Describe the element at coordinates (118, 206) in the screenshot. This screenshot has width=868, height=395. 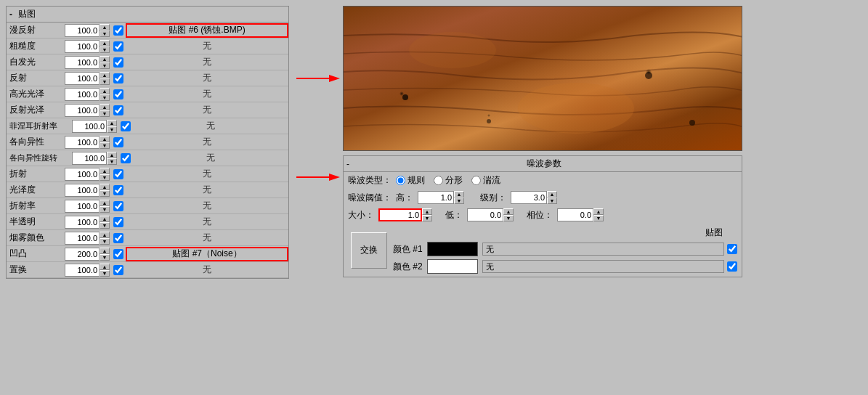
I see `check-ior` at that location.